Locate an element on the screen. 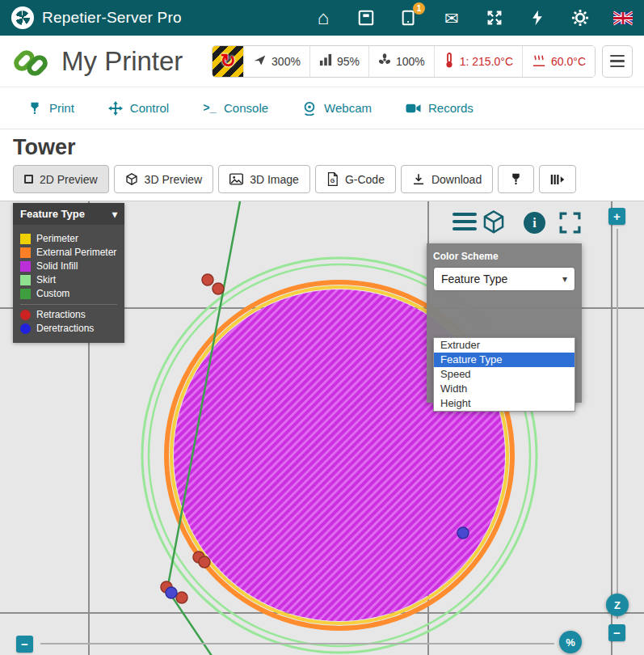 Image resolution: width=644 pixels, height=655 pixels. thermometer-icon is located at coordinates (449, 61).